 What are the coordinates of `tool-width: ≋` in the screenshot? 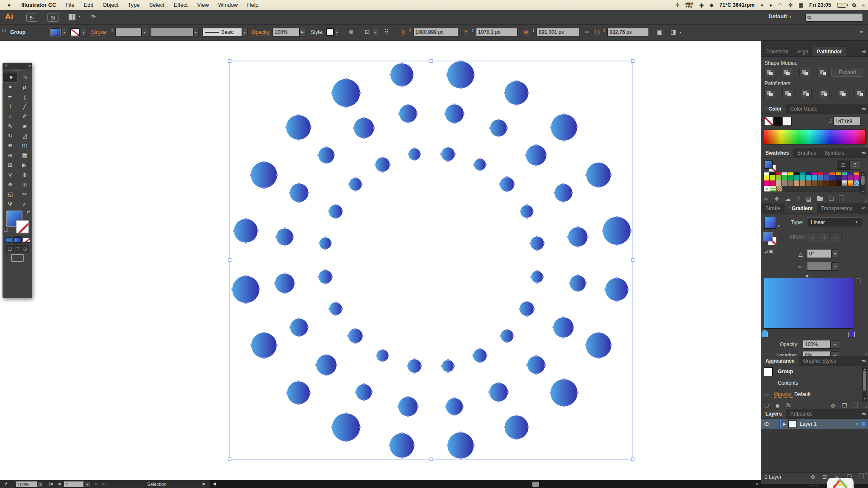 It's located at (10, 146).